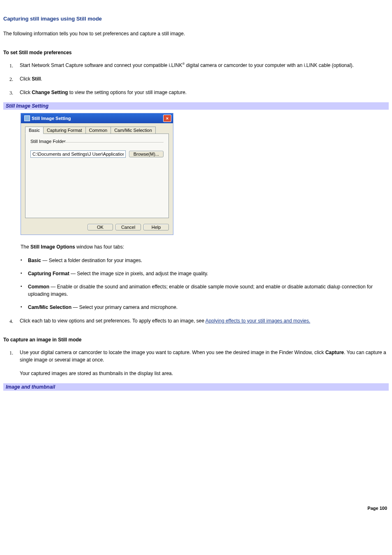  I want to click on tab-cam-mic-selection: Cam/Mic Selection, so click(133, 130).